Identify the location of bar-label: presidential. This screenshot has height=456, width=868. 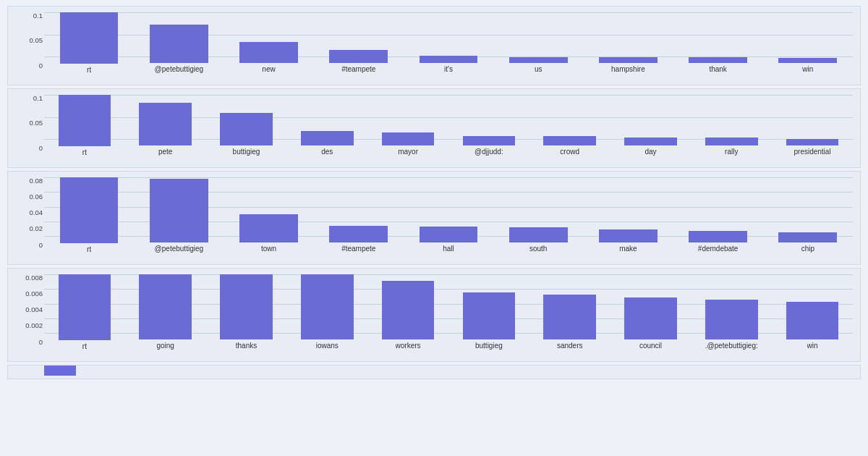
(812, 152).